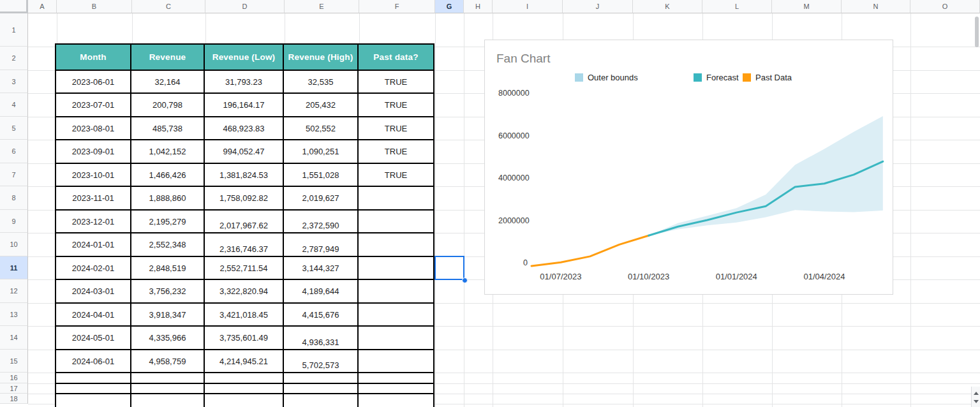 The image size is (980, 407). Describe the element at coordinates (93, 128) in the screenshot. I see `table-cell: 2023-08-01` at that location.